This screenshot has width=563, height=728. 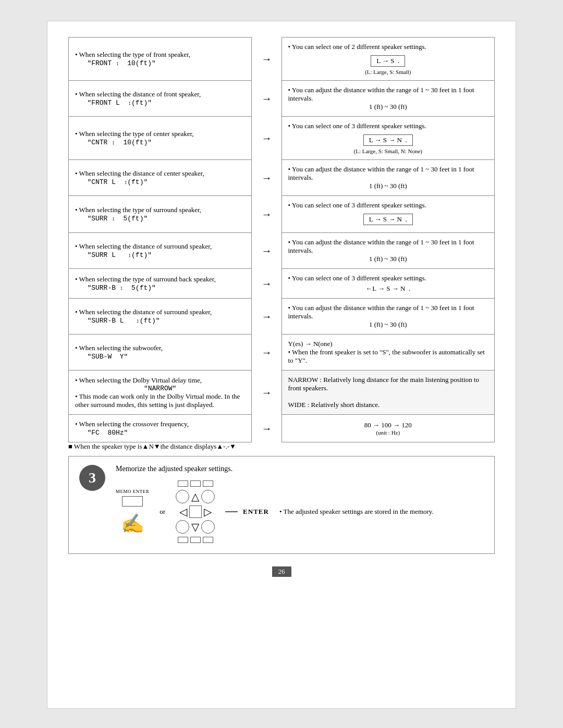 What do you see at coordinates (388, 289) in the screenshot?
I see `selector-box: ←L → S → N .` at bounding box center [388, 289].